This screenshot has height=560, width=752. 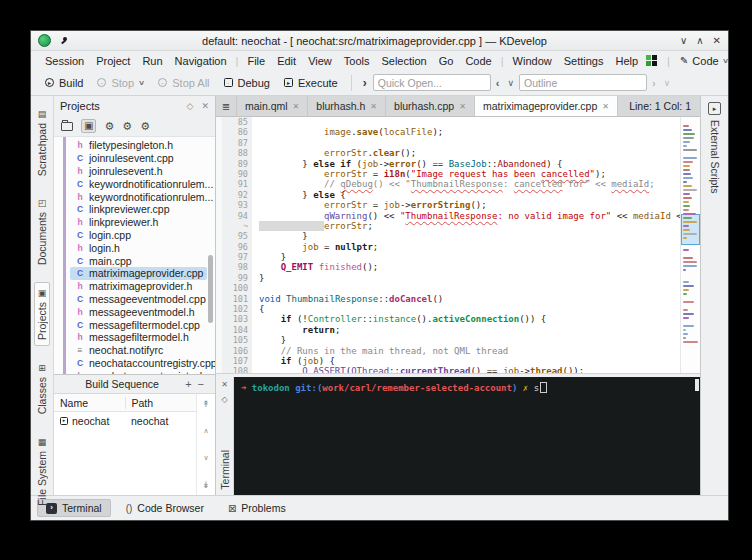 What do you see at coordinates (138, 196) in the screenshot?
I see `tree-item-keywordnotificationrulem-: hkeywordnotificationrulem...` at bounding box center [138, 196].